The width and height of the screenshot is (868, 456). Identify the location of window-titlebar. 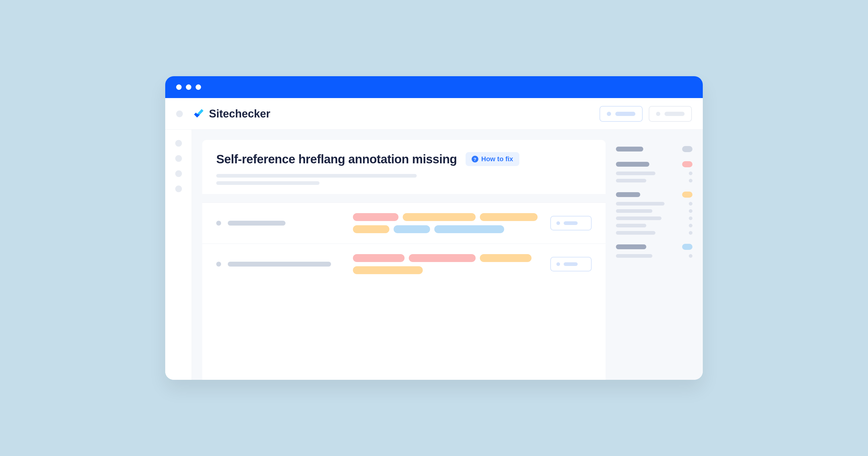
(434, 87).